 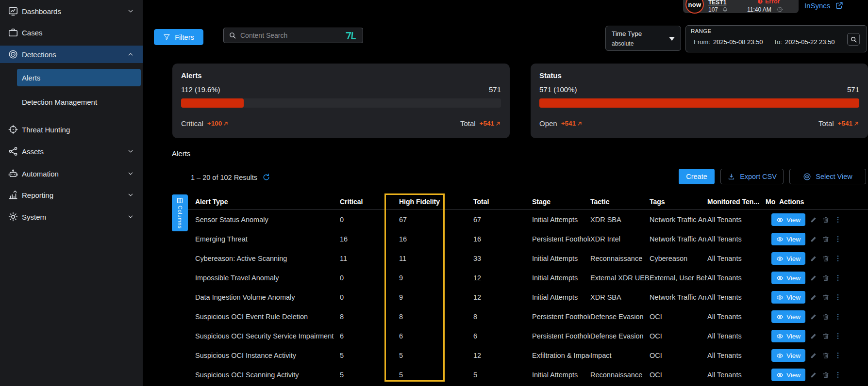 I want to click on cell-alert-type: Suspicious OCI Scanning Activity, so click(x=267, y=375).